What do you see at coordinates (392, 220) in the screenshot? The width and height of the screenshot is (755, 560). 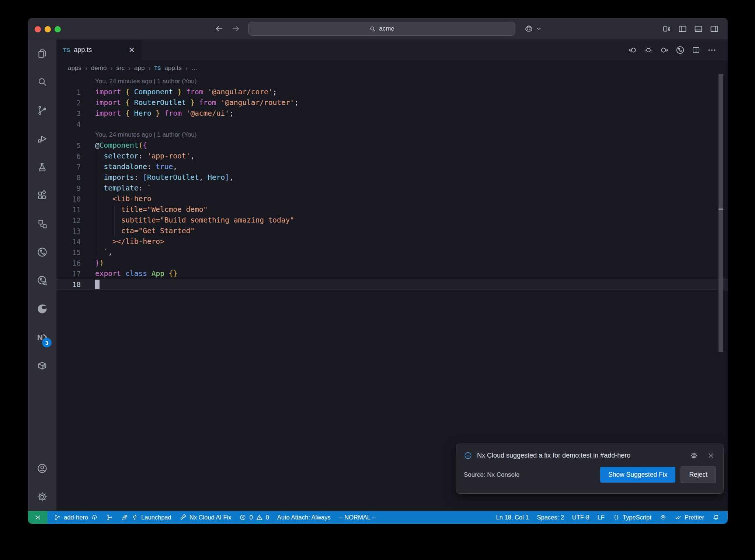 I see `code-row: 12 subtitle="Build something amazing tod…` at bounding box center [392, 220].